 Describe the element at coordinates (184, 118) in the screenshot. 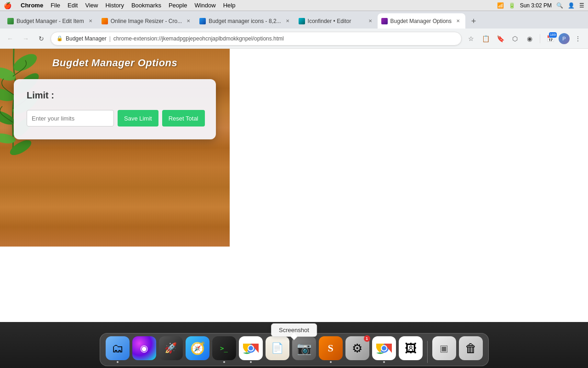

I see `reset-total-button: Reset Total` at that location.